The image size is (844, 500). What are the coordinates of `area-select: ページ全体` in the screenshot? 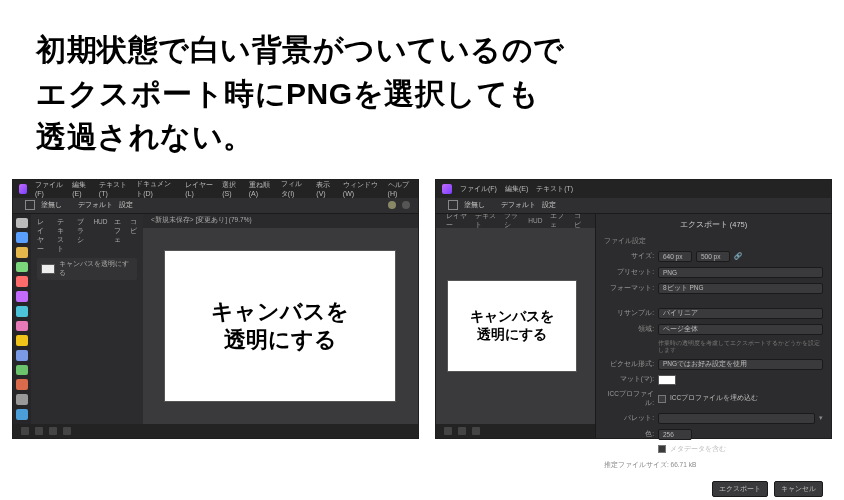 It's located at (740, 330).